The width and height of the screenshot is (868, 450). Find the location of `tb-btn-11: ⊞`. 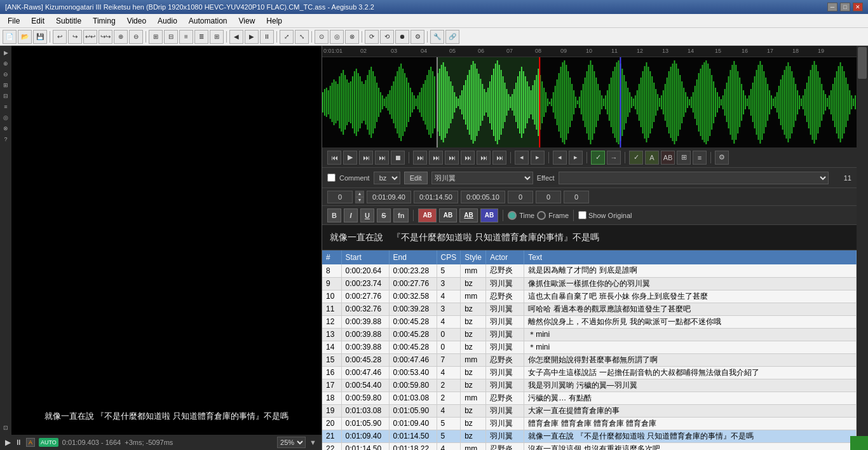

tb-btn-11: ⊞ is located at coordinates (217, 37).